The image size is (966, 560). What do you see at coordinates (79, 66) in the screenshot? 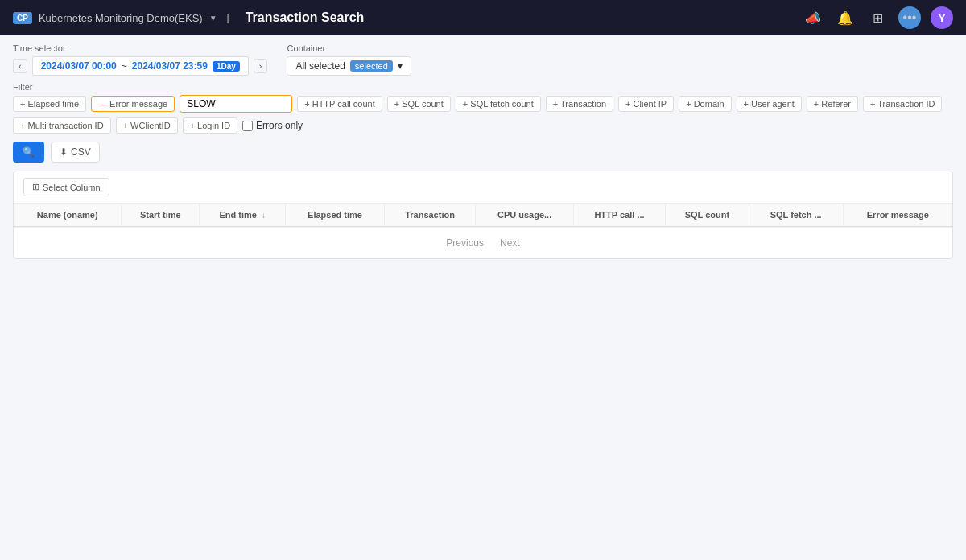
I see `time-start: 2024/03/07 00:00` at bounding box center [79, 66].